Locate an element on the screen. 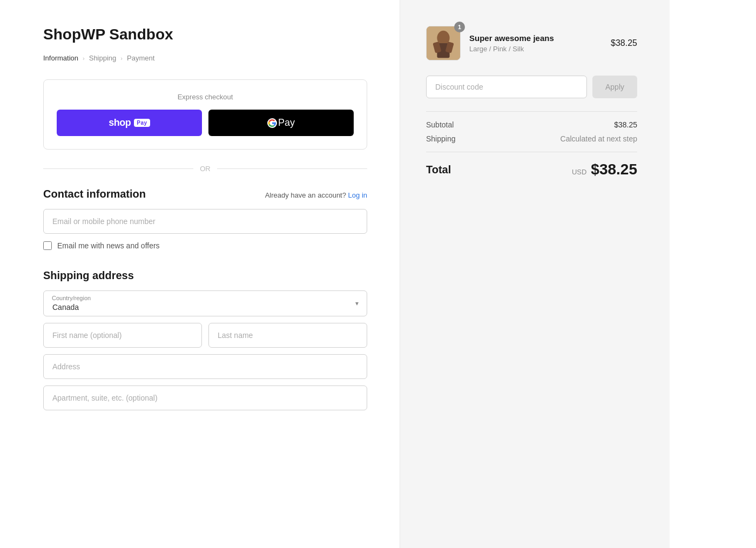  country-select: Canada United States United Kingdom is located at coordinates (205, 303).